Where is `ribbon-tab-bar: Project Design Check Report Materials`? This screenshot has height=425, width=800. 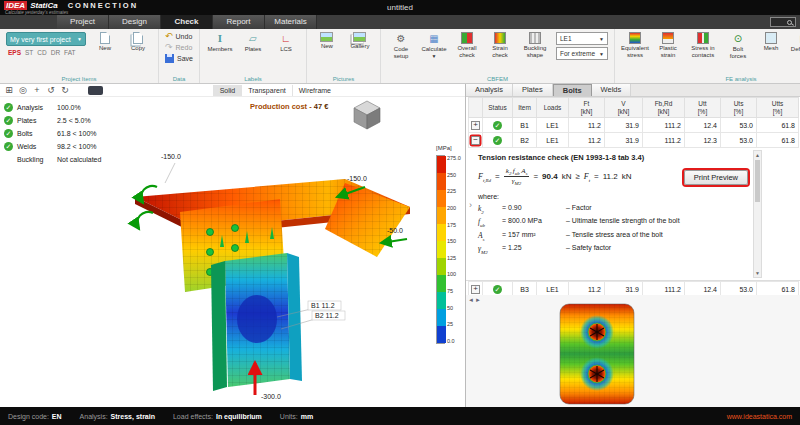
ribbon-tab-bar: Project Design Check Report Materials is located at coordinates (400, 22).